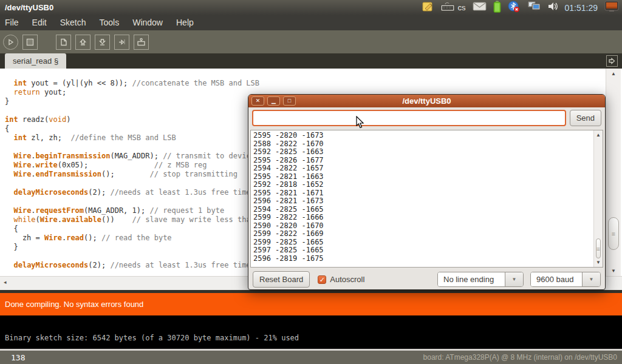 This screenshot has height=364, width=622. What do you see at coordinates (360, 124) in the screenshot?
I see `mouse-cursor` at bounding box center [360, 124].